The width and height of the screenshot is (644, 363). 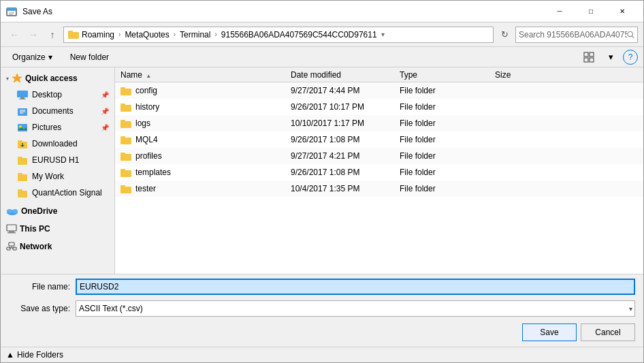 I want to click on hide-folders-button: ▲ Hide Folders, so click(x=35, y=355).